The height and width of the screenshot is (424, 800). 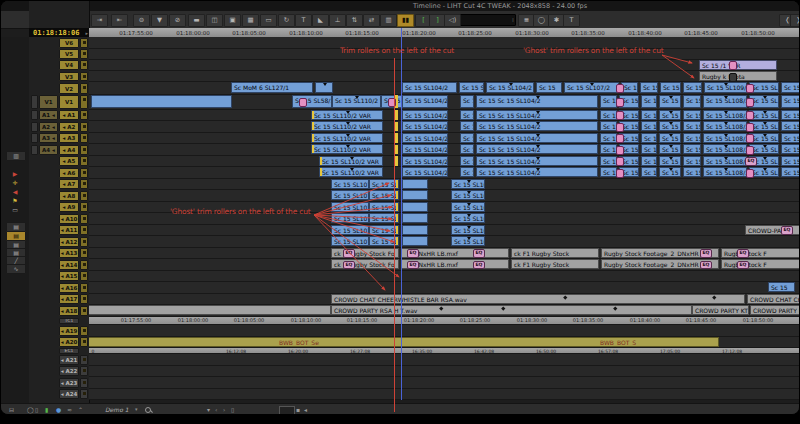 I want to click on source-track-button-V1: V1, so click(x=48, y=102).